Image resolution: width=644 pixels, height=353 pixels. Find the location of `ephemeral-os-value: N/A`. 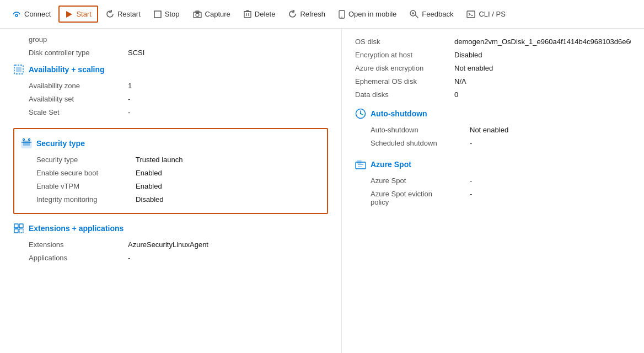

ephemeral-os-value: N/A is located at coordinates (543, 82).